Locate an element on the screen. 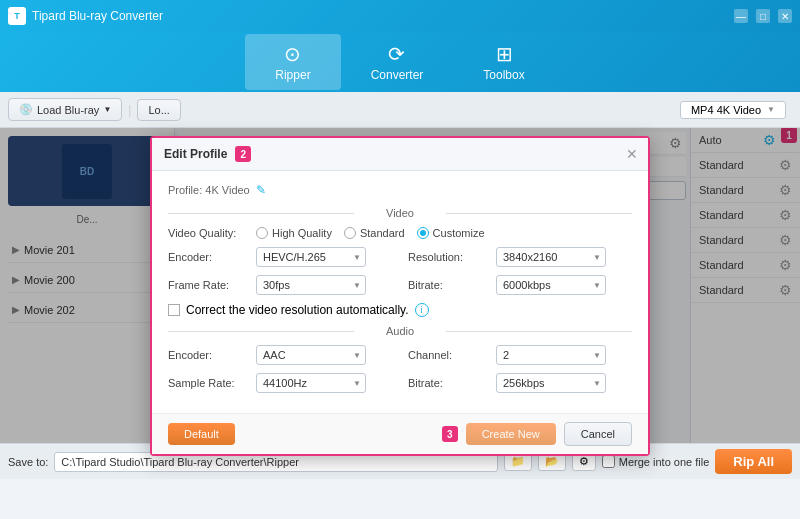 This screenshot has width=800, height=519. tab-ripper-label: Ripper is located at coordinates (292, 75).